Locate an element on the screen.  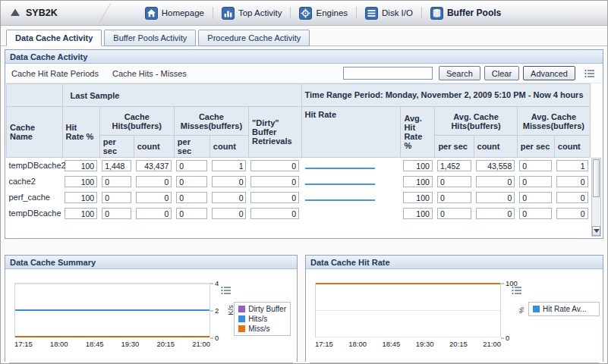
engine-icon is located at coordinates (305, 14).